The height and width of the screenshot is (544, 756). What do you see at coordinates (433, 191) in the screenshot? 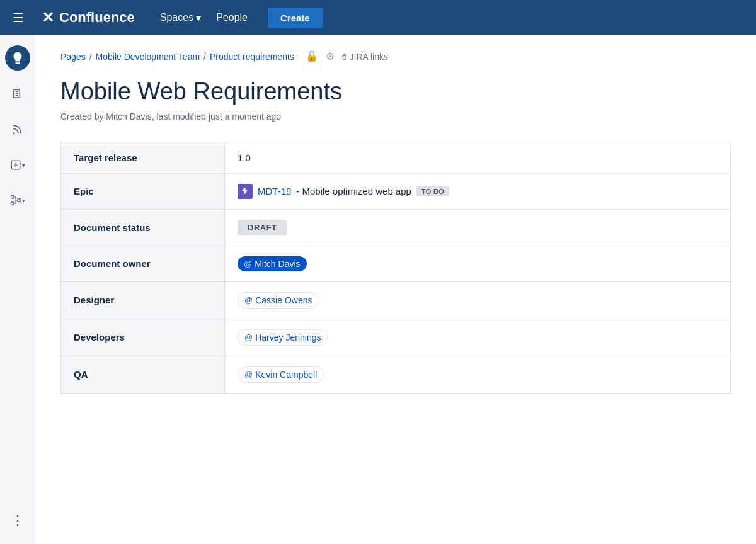
I see `todo-badge: TO DO` at bounding box center [433, 191].